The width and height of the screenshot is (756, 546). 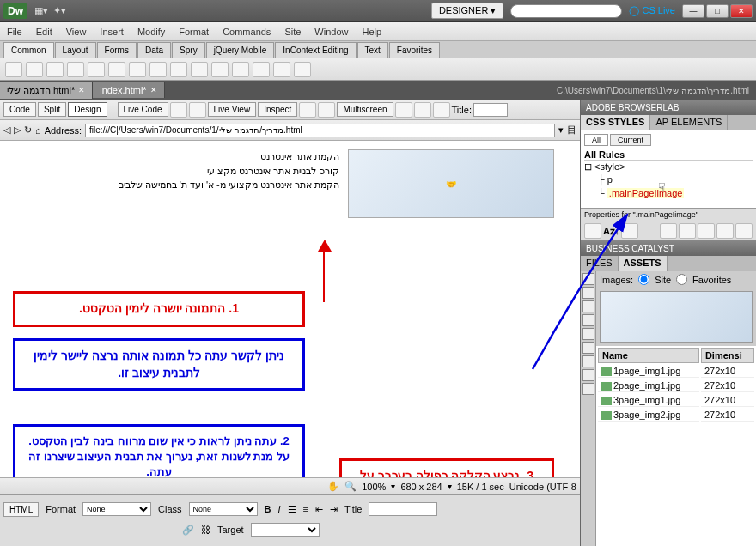 I want to click on anchor-icon, so click(x=55, y=70).